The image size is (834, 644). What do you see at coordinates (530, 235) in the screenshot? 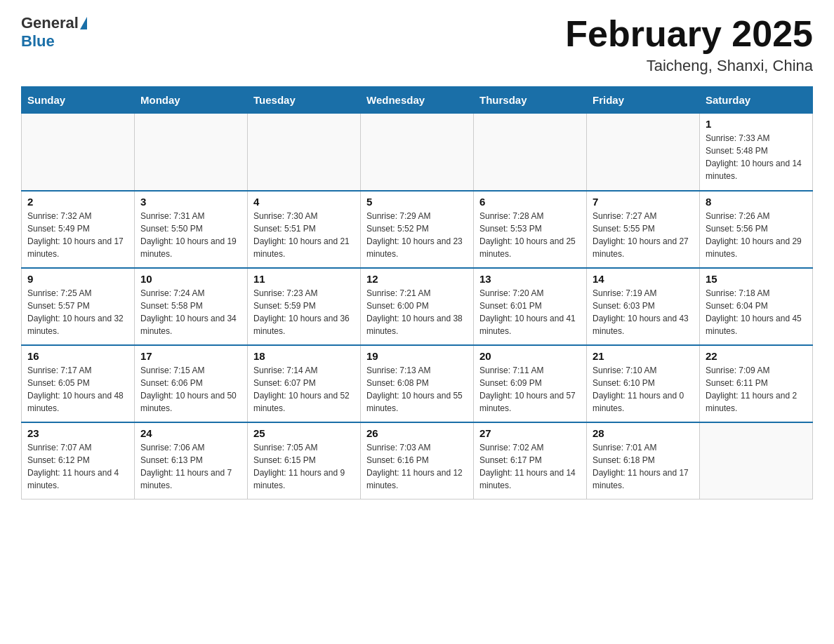
I see `day-info: Sunrise: 7:28 AM Sunset: 5:53 PM Dayligh…` at bounding box center [530, 235].